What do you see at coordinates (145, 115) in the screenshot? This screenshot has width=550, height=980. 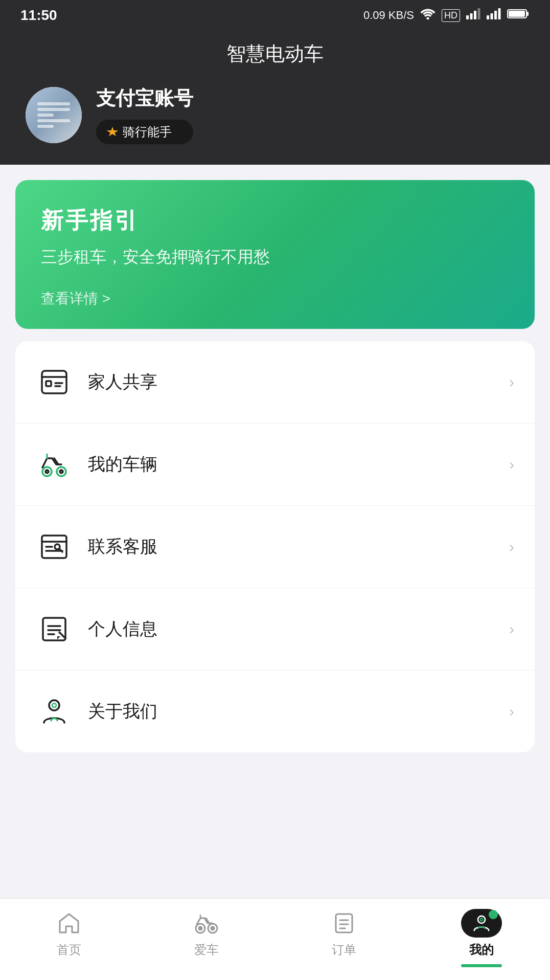 I see `profile-info: 支付宝账号 骑行能手` at bounding box center [145, 115].